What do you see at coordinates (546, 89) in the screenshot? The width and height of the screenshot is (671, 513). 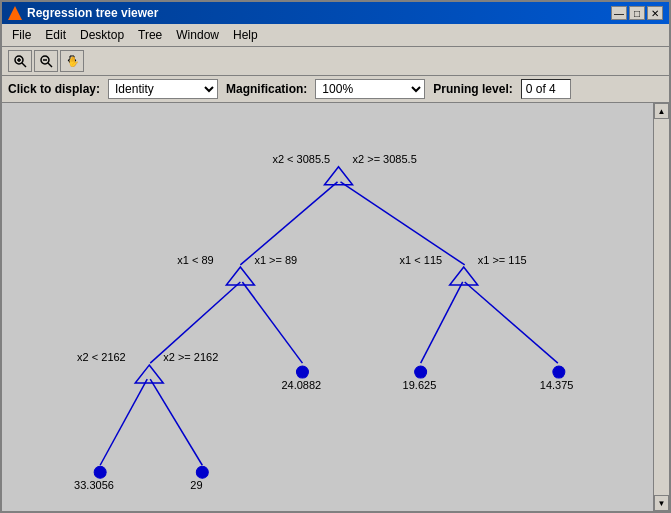 I see `pruning-level-value: 0 of 4` at bounding box center [546, 89].